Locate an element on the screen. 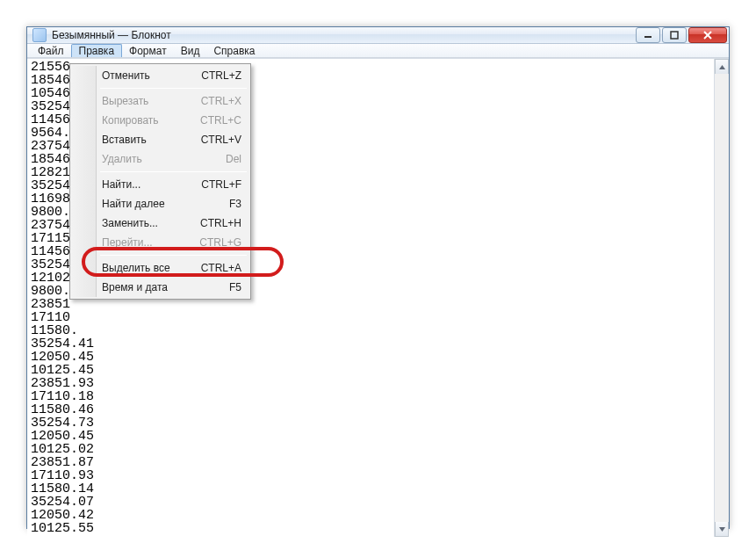 The width and height of the screenshot is (756, 543). menu-file: Файл is located at coordinates (51, 51).